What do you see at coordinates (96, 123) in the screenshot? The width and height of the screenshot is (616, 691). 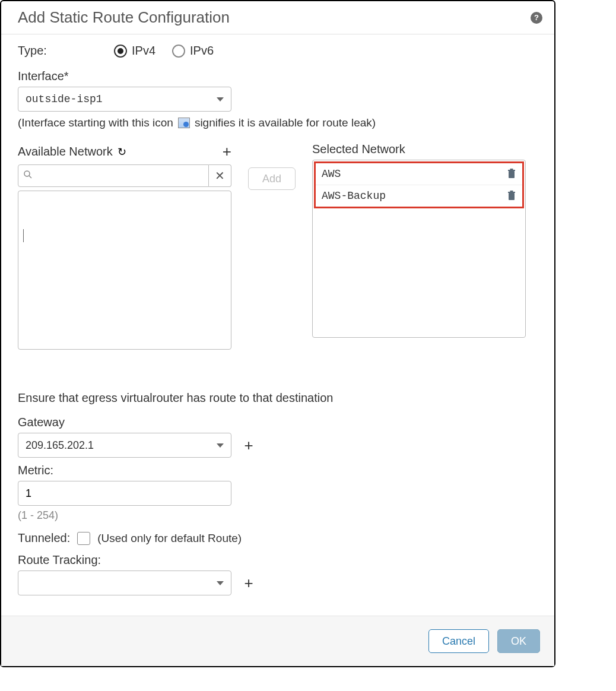 I see `interface-hint-pre: (Interface starting with this icon` at bounding box center [96, 123].